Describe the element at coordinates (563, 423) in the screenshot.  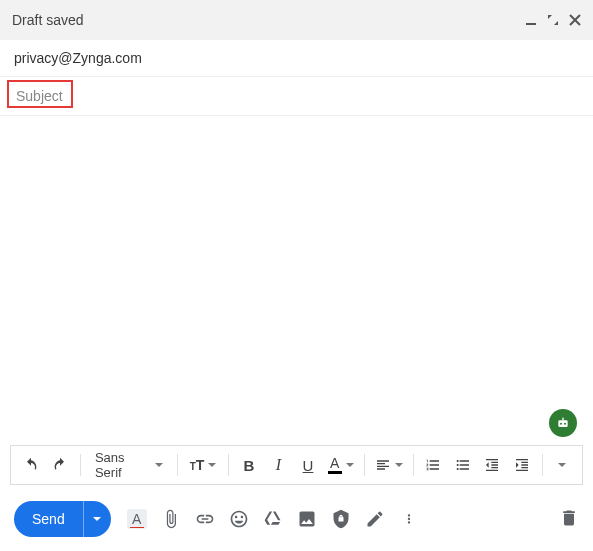
I see `assistant-badge-icon` at that location.